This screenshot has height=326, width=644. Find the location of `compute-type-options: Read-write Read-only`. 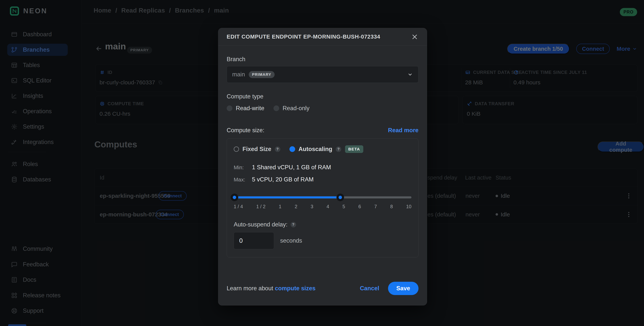

compute-type-options: Read-write Read-only is located at coordinates (322, 108).